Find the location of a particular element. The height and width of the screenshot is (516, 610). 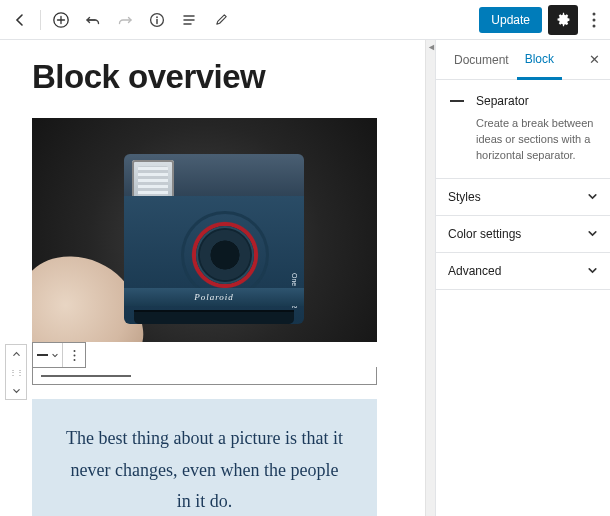

block-name: Separator is located at coordinates (502, 101).